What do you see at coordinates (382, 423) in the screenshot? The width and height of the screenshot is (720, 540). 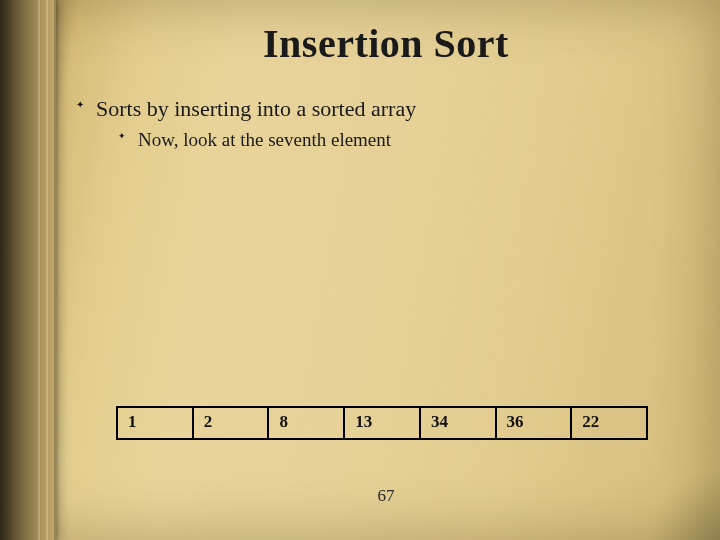 I see `array-row: 1 2 8 13 34 36 22` at bounding box center [382, 423].